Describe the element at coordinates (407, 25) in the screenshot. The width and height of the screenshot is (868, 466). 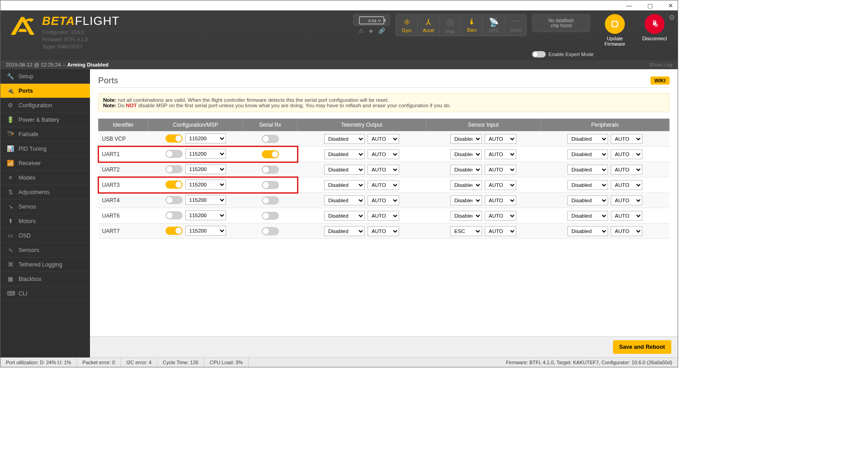
I see `sensor-gyro: ⚛Gyro` at that location.